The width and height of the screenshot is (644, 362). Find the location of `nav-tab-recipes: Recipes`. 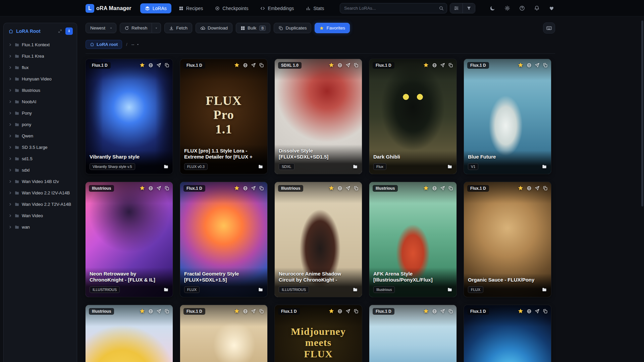

nav-tab-recipes: Recipes is located at coordinates (191, 8).